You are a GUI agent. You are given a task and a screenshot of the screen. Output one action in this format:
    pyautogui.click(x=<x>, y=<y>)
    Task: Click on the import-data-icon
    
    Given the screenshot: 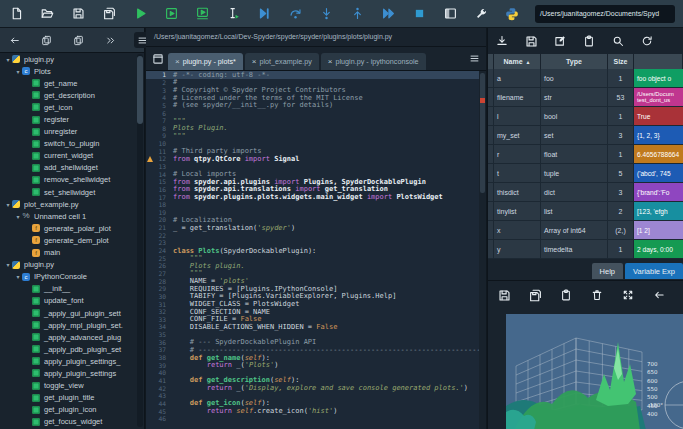 What is the action you would take?
    pyautogui.click(x=502, y=41)
    